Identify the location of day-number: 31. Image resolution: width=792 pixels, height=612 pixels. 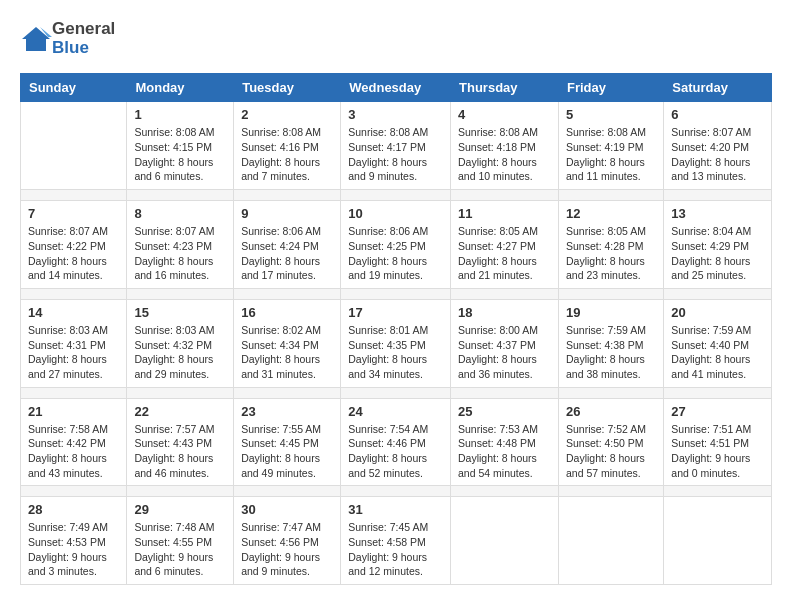
(396, 510).